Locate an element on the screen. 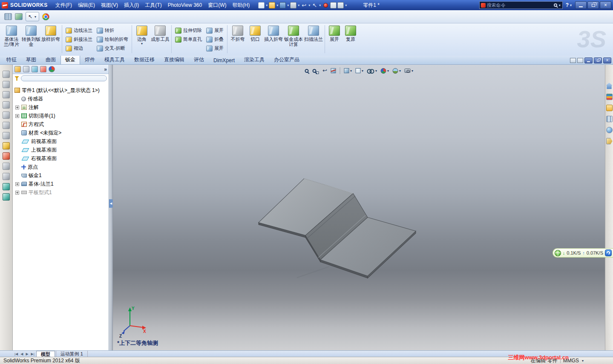 The width and height of the screenshot is (613, 364). design-library-icon is located at coordinates (609, 97).